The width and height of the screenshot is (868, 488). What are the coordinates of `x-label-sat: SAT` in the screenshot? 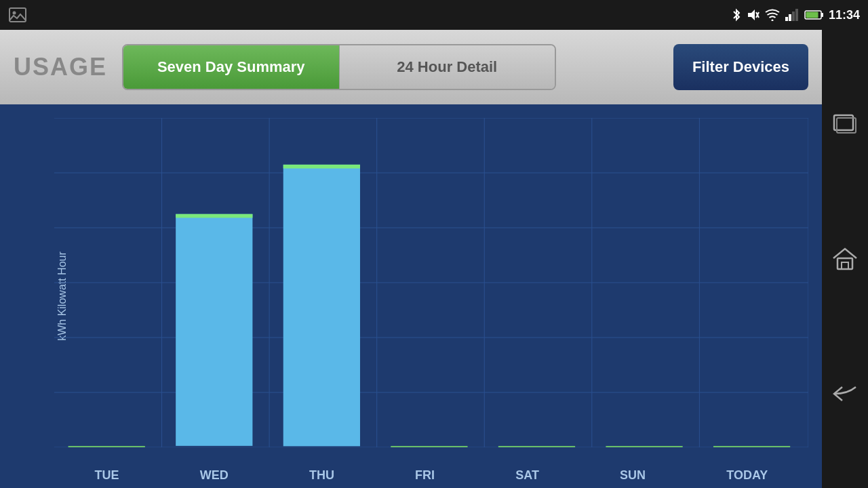 It's located at (528, 476).